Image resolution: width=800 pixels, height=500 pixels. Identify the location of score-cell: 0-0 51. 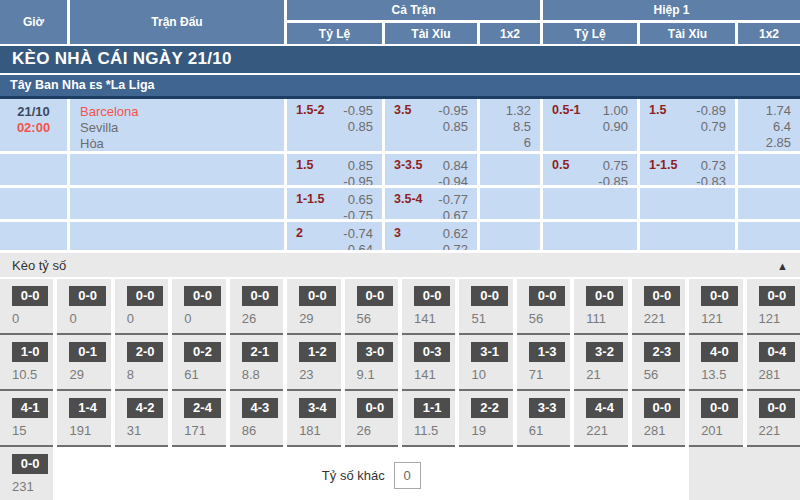
(486, 307).